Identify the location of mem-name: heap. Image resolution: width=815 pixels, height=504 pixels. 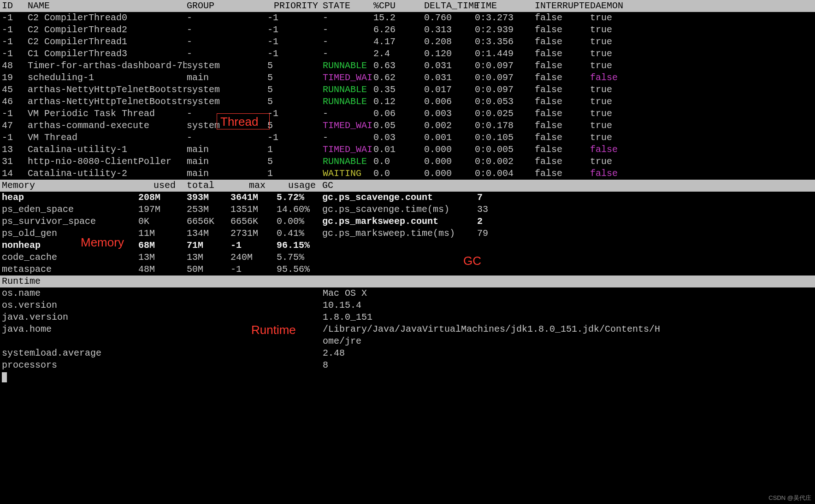
(69, 198).